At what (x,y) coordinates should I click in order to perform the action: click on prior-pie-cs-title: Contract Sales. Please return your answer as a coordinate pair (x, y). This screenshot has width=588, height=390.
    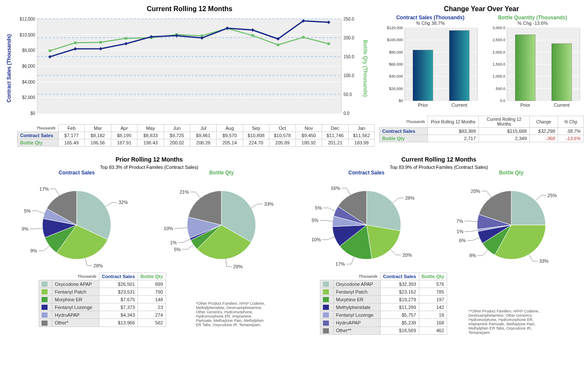
    Looking at the image, I should click on (77, 173).